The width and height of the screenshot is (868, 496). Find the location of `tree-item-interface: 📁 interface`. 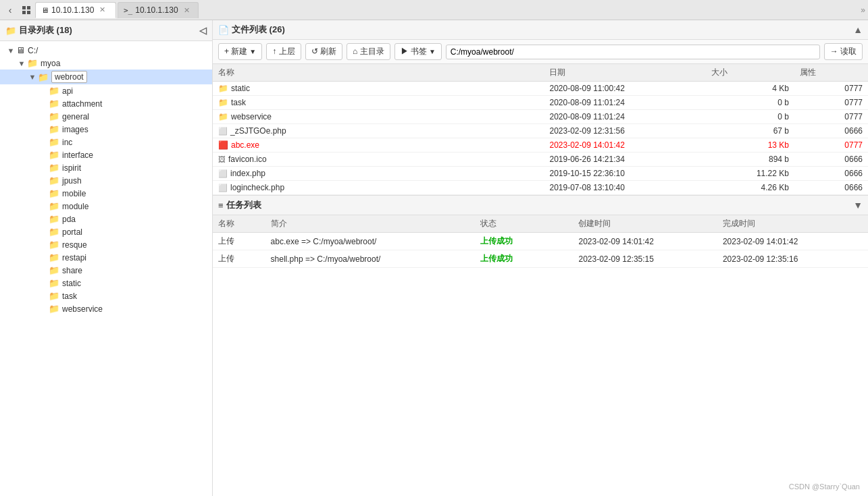

tree-item-interface: 📁 interface is located at coordinates (106, 155).